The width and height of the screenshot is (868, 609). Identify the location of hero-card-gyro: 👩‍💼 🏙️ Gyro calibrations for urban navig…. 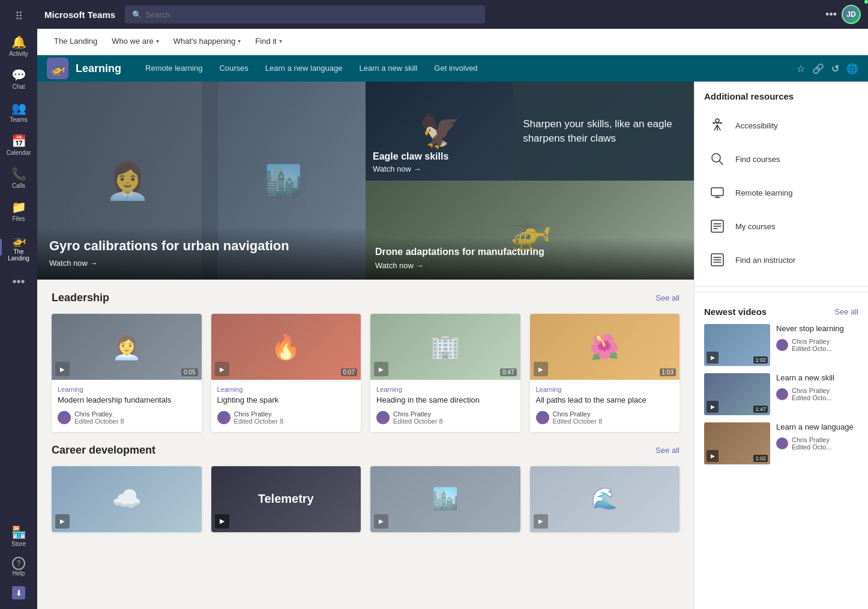
(202, 181).